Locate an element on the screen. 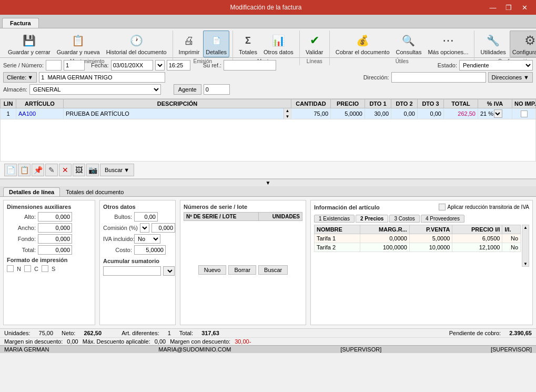 This screenshot has height=392, width=536. almacen-label: Almacén: is located at coordinates (15, 89).